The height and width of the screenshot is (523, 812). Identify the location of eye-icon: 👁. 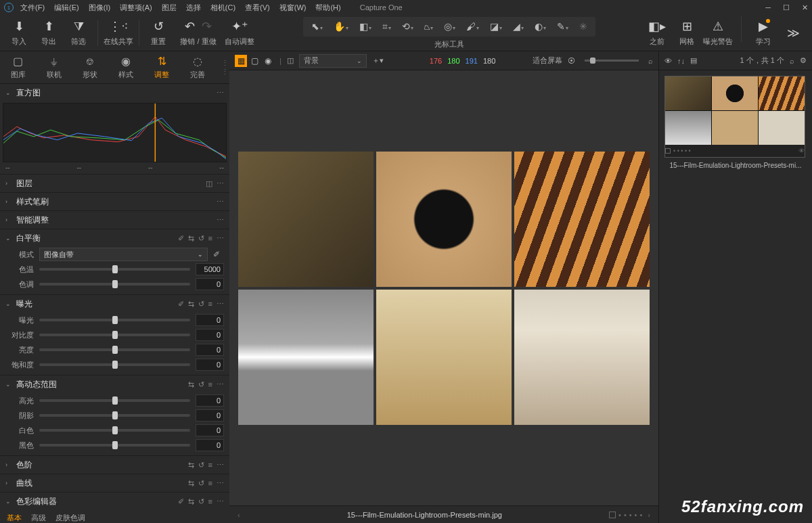
(669, 61).